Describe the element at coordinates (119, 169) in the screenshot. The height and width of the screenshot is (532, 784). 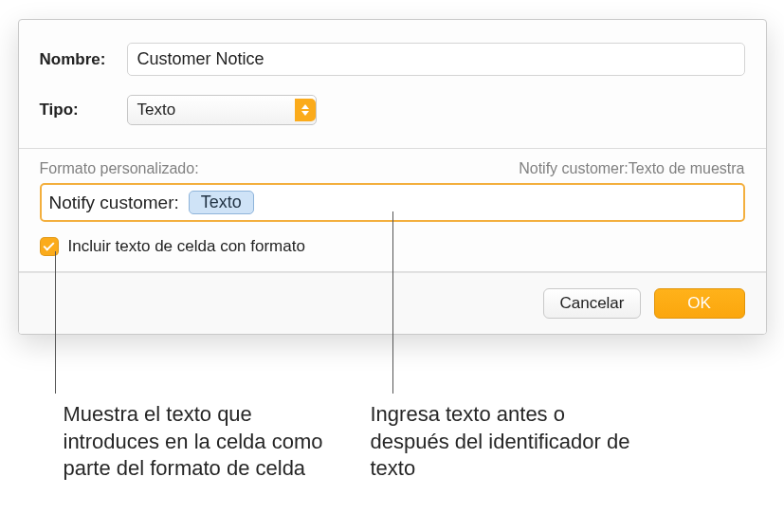
I see `custom-format-label: Formato personalizado:` at that location.